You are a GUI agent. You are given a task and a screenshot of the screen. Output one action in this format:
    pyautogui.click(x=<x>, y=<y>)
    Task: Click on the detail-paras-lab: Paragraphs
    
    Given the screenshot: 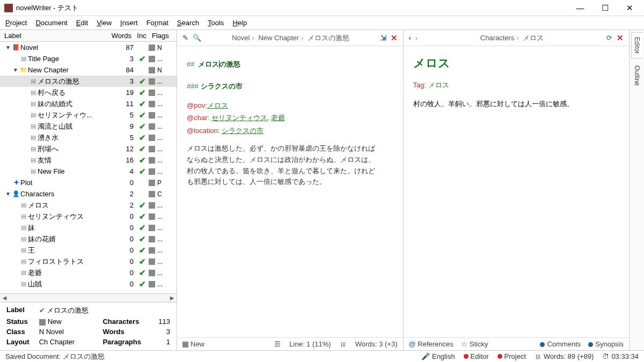 What is the action you would take?
    pyautogui.click(x=122, y=342)
    